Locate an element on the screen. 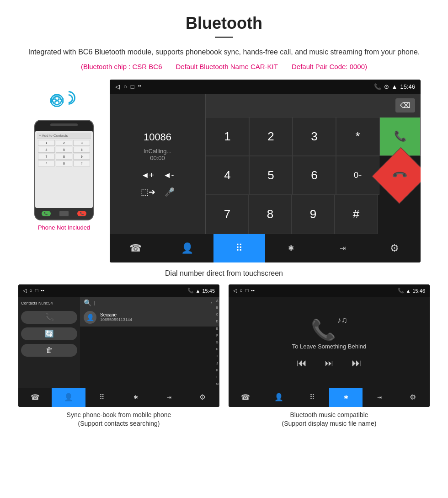 The height and width of the screenshot is (498, 448). pb-notif-icon: ▪▪ is located at coordinates (43, 291).